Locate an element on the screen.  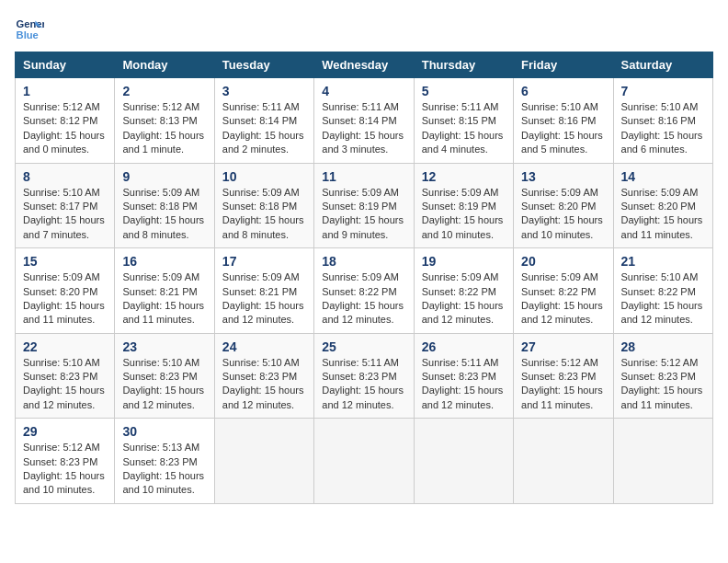
calendar-day-cell: 14Sunrise: 5:09 AMSunset: 8:20 PMDayligh… is located at coordinates (663, 206).